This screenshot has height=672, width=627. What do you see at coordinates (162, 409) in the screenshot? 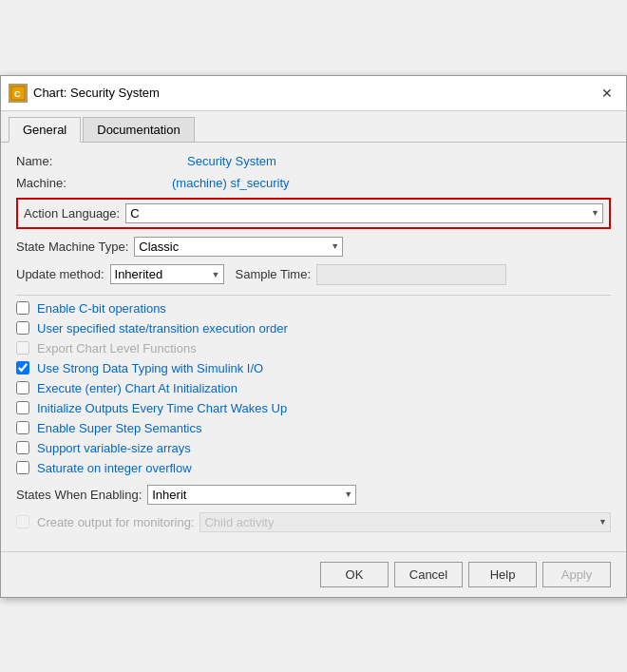
I see `checkbox-label-init-outputs: Initialize Outputs Every Time Chart Wake…` at bounding box center [162, 409].